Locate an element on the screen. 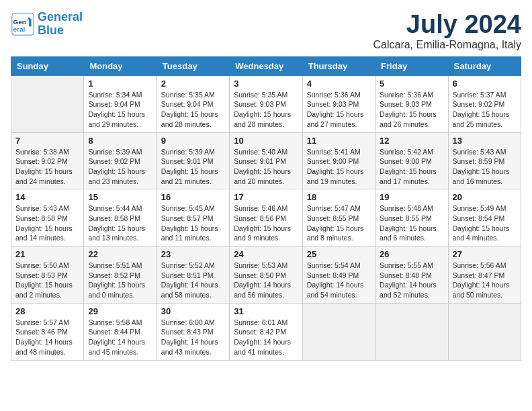  day-info: Sunrise: 5:48 AMSunset: 8:55 PMDaylight:… is located at coordinates (411, 223).